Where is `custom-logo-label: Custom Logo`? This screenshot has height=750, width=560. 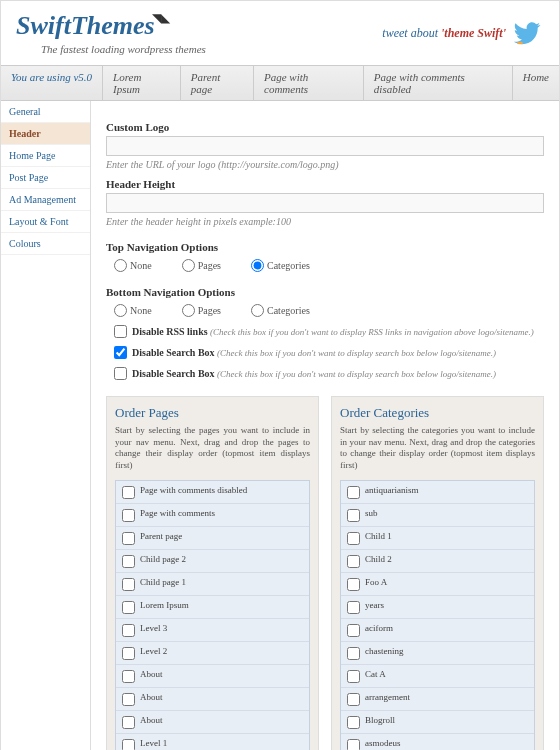 custom-logo-label: Custom Logo is located at coordinates (325, 127).